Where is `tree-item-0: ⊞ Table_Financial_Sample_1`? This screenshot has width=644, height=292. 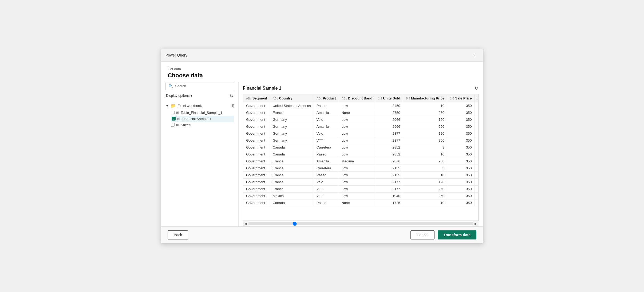
tree-item-0: ⊞ Table_Financial_Sample_1 is located at coordinates (202, 113).